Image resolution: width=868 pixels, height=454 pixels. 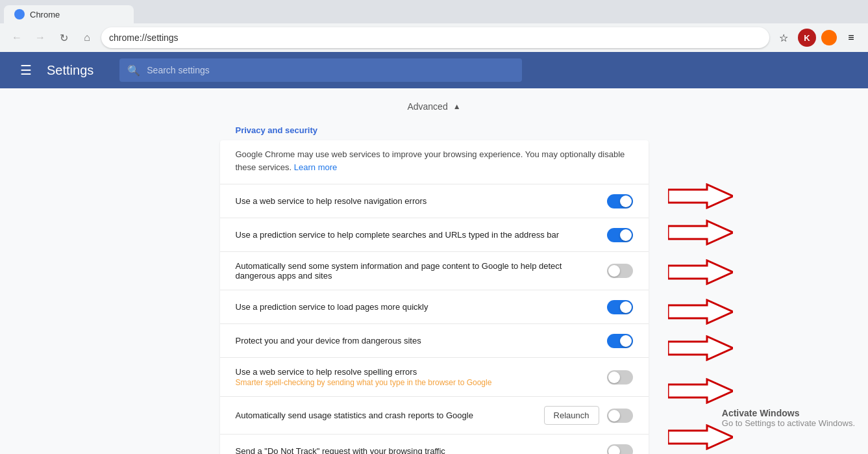 I want to click on address-bar, so click(x=435, y=38).